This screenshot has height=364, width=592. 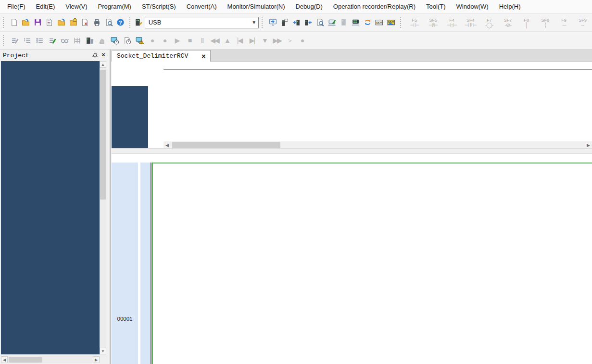 I want to click on offline-button, so click(x=344, y=23).